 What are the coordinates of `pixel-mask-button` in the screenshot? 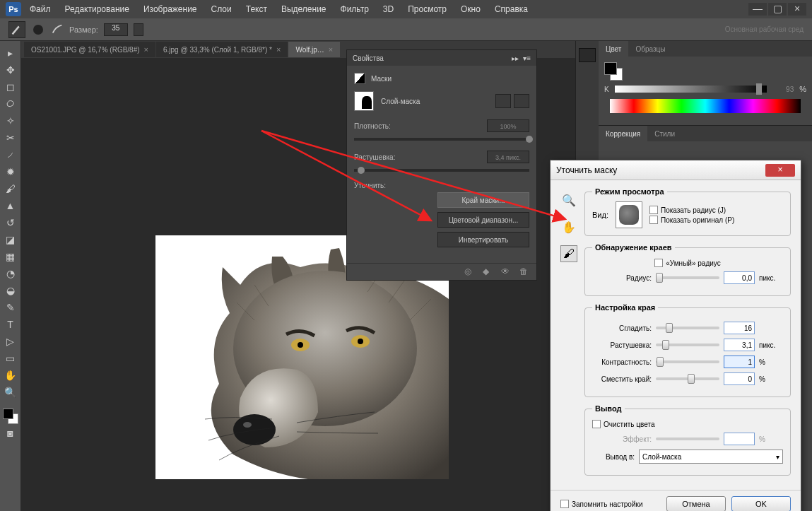 It's located at (503, 101).